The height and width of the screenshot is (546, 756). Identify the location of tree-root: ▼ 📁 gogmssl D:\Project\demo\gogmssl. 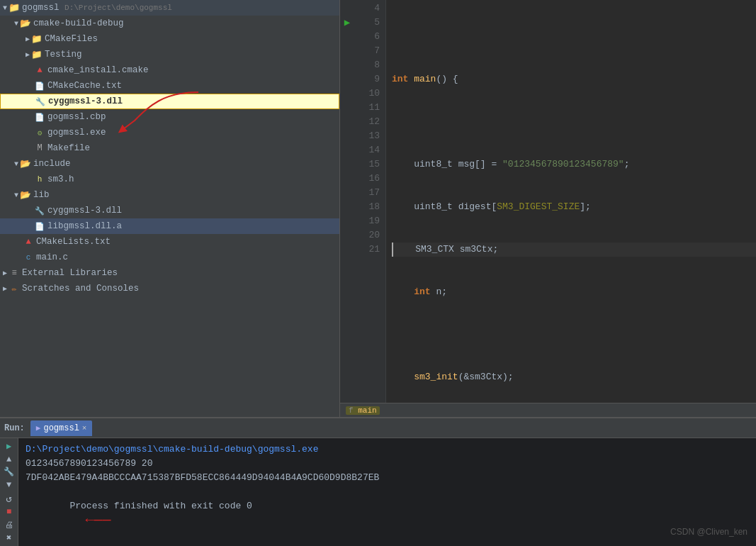
(170, 8).